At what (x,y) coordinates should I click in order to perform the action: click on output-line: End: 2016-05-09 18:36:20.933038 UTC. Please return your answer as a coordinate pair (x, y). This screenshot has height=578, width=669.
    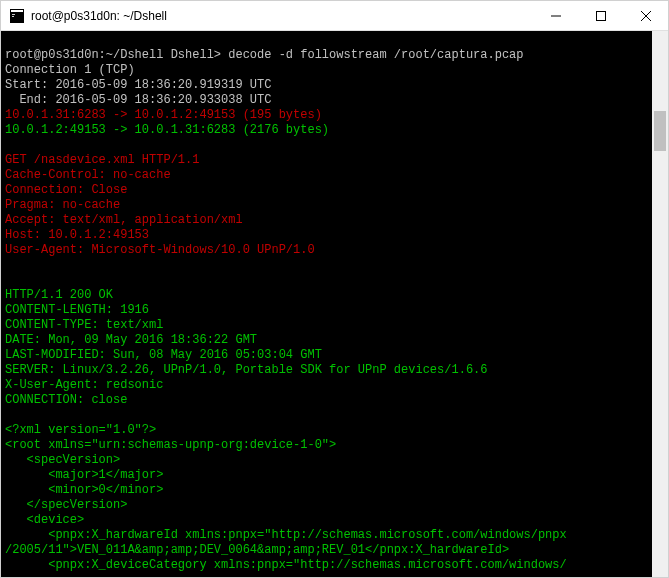
    Looking at the image, I should click on (326, 100).